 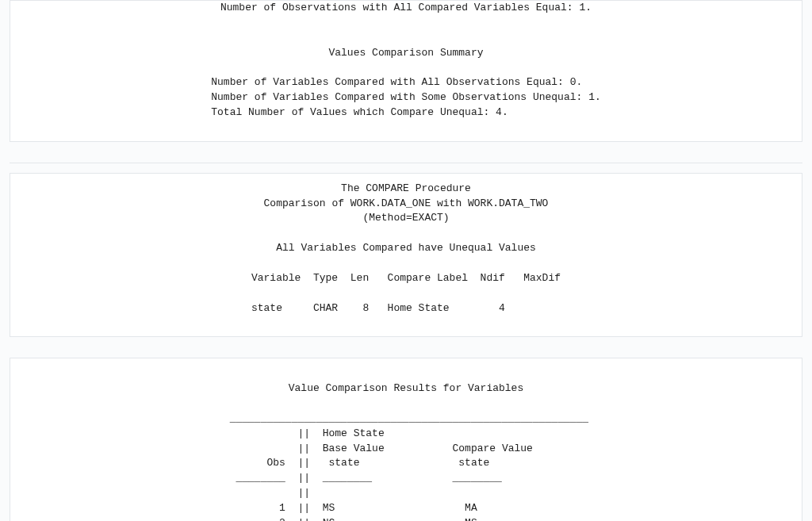 I want to click on values-summary-title: Values Comparison Summary, so click(x=406, y=54).